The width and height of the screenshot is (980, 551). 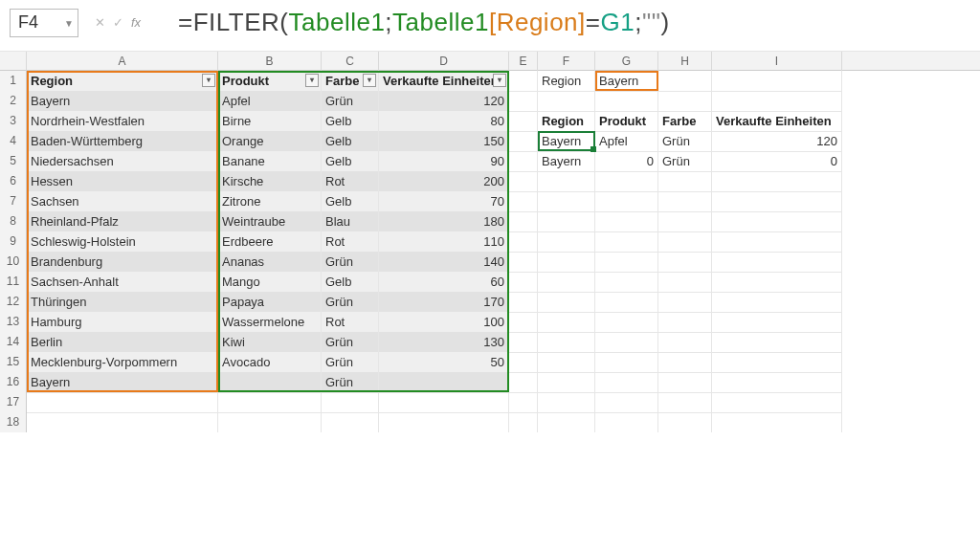 I want to click on cell: Produkt, so click(x=627, y=121).